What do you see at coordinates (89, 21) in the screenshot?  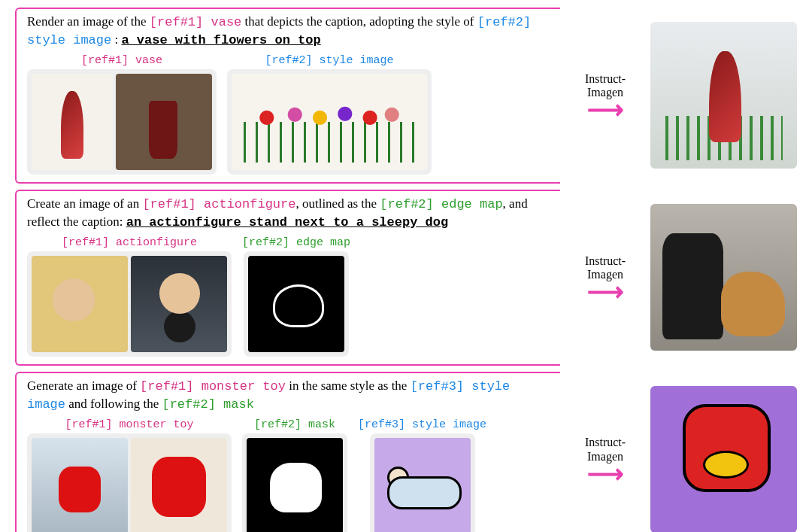 I see `prompt-segment: Render an image of the` at bounding box center [89, 21].